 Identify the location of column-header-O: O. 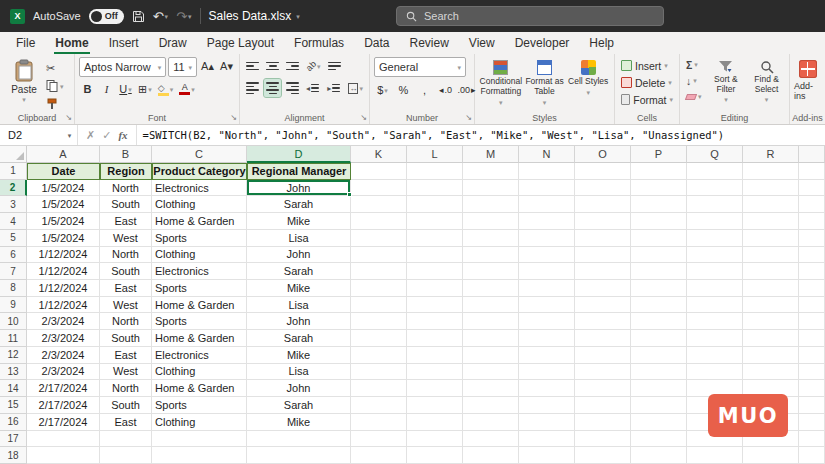
(603, 154).